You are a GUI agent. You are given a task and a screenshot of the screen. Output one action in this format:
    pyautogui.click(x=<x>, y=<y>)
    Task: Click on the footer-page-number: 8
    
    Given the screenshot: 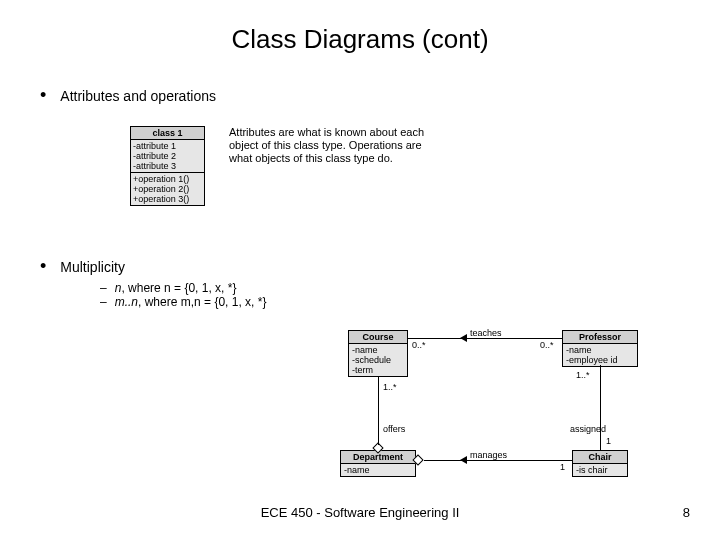 What is the action you would take?
    pyautogui.click(x=686, y=512)
    